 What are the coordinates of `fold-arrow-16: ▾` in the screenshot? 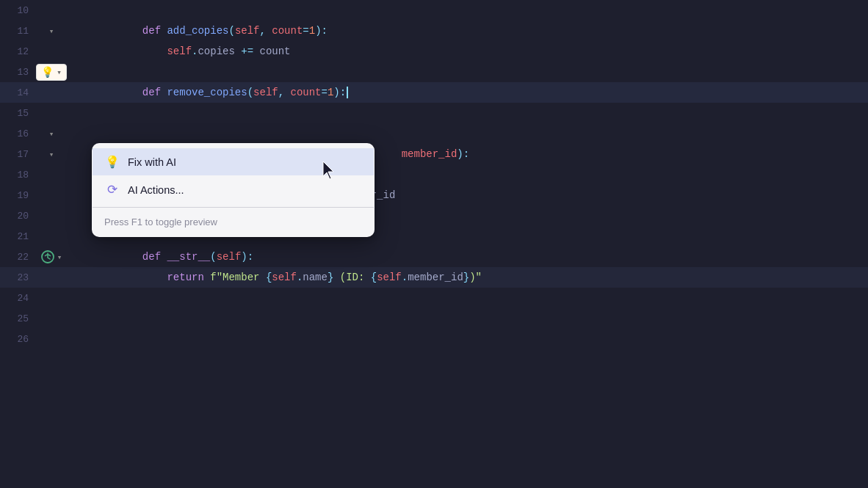 It's located at (51, 134).